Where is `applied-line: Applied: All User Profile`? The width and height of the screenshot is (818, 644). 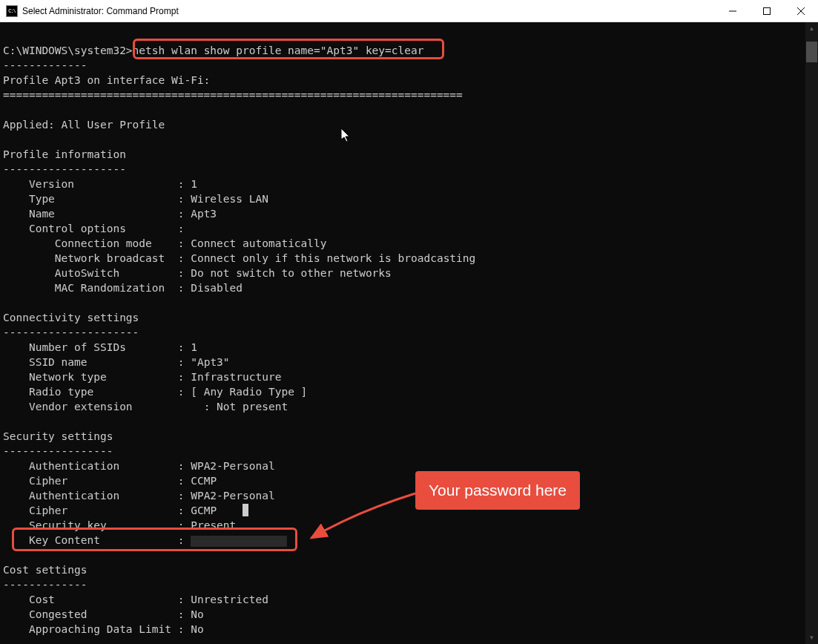
applied-line: Applied: All User Profile is located at coordinates (84, 125).